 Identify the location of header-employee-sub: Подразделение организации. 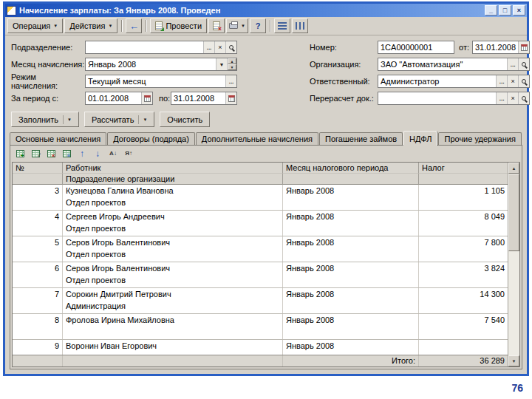
(173, 179).